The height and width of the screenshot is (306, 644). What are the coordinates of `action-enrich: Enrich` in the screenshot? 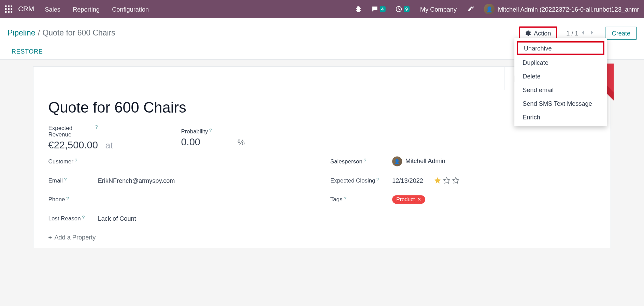 It's located at (560, 117).